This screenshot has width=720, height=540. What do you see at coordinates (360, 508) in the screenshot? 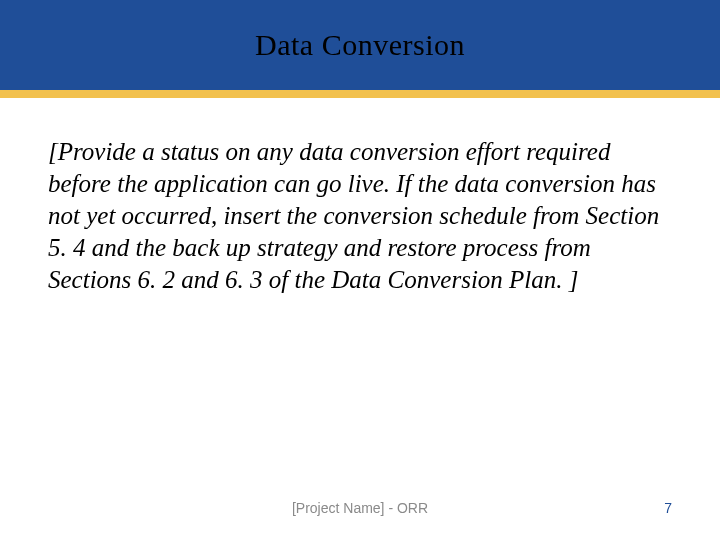
I see `footer-project-label: [Project Name] - ORR` at bounding box center [360, 508].